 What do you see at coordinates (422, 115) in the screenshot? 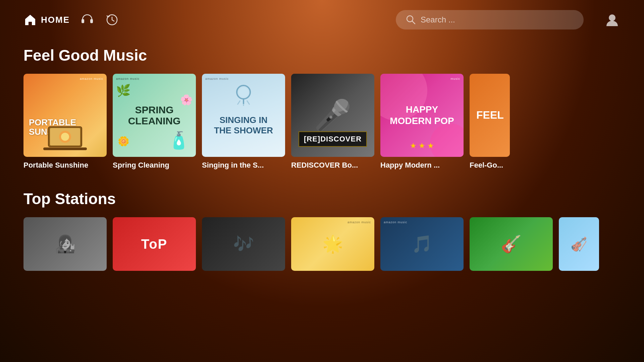
I see `card5-text: HAPPYMODERN POP` at bounding box center [422, 115].